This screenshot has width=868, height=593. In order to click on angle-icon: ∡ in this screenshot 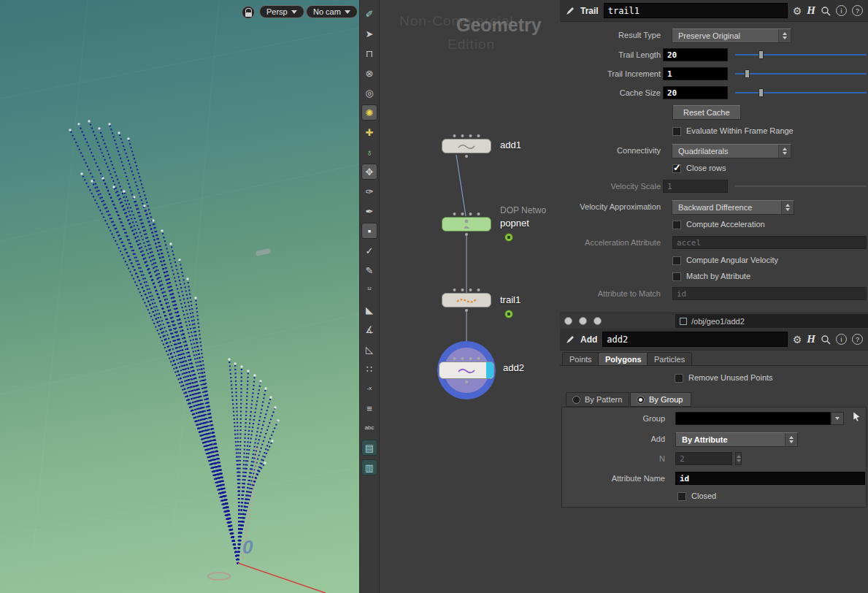, I will do `click(369, 329)`.